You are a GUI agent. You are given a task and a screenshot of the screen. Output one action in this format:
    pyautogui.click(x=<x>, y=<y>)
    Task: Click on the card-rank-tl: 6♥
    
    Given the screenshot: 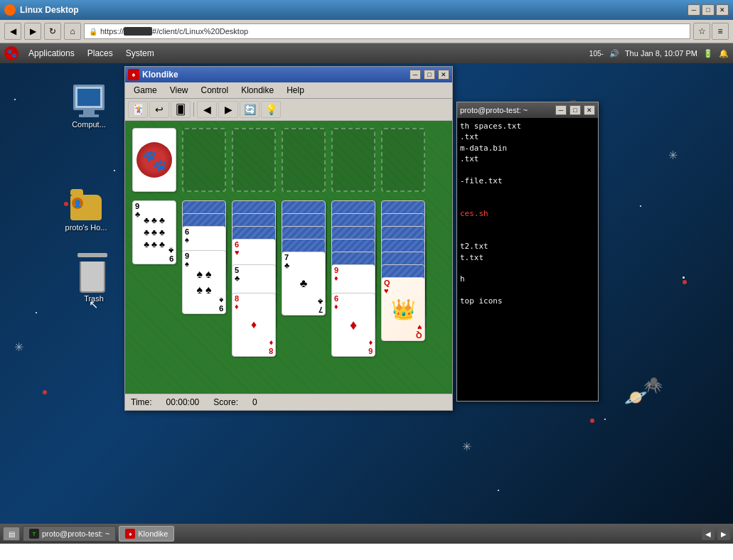 What is the action you would take?
    pyautogui.click(x=237, y=249)
    